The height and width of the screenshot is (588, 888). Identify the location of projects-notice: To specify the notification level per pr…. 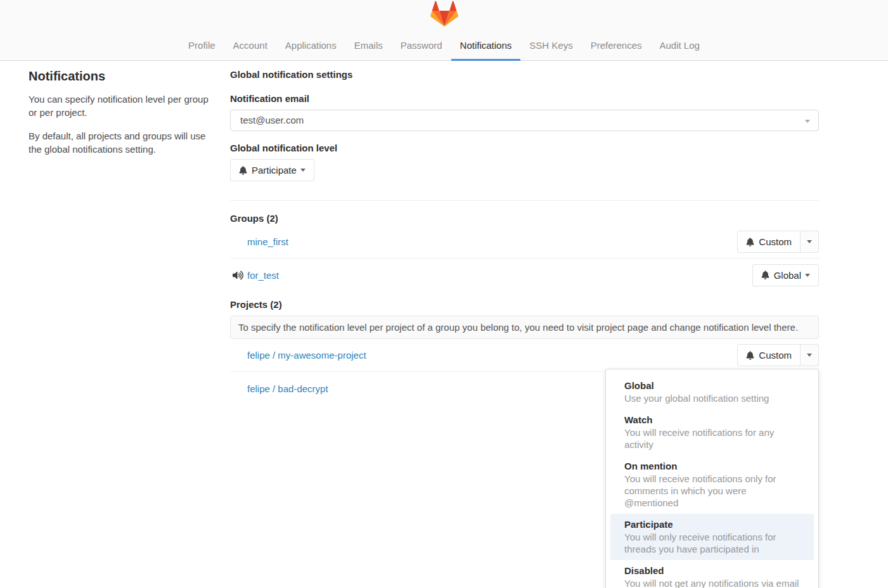
(525, 327).